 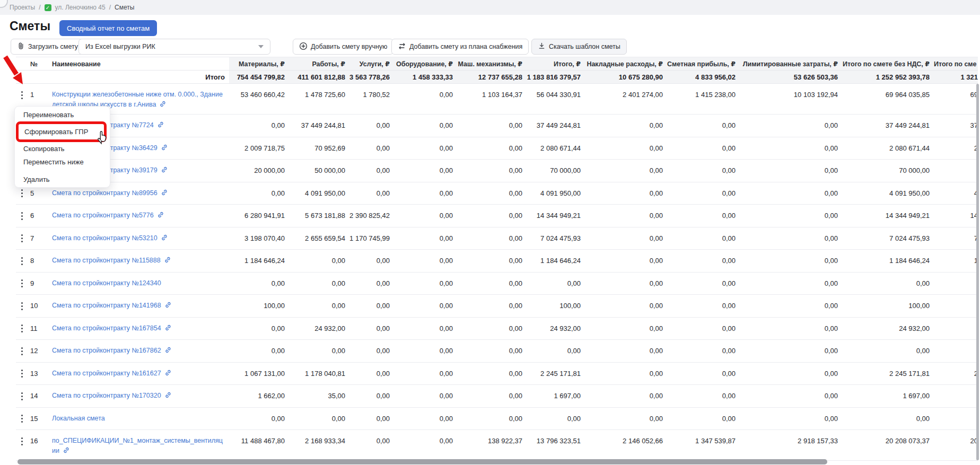 What do you see at coordinates (138, 213) in the screenshot?
I see `estimate-link: Смета по стройконтракту №5776` at bounding box center [138, 213].